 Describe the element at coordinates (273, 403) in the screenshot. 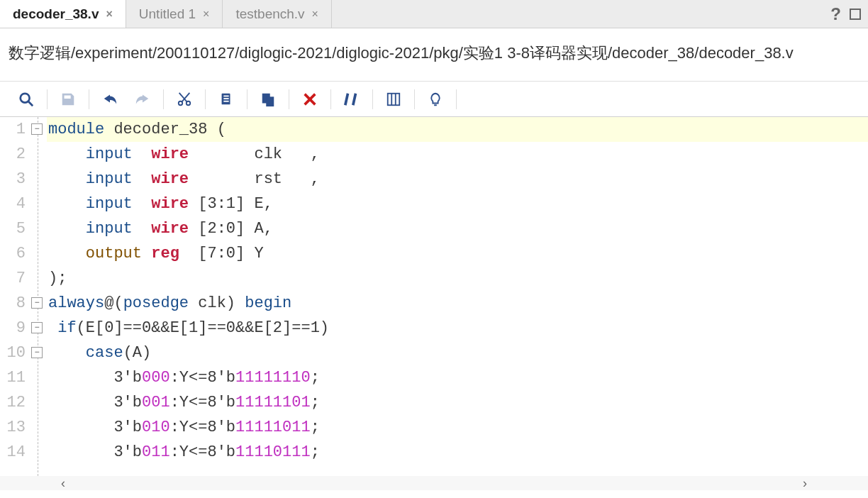

I see `code-token: 11111101` at that location.